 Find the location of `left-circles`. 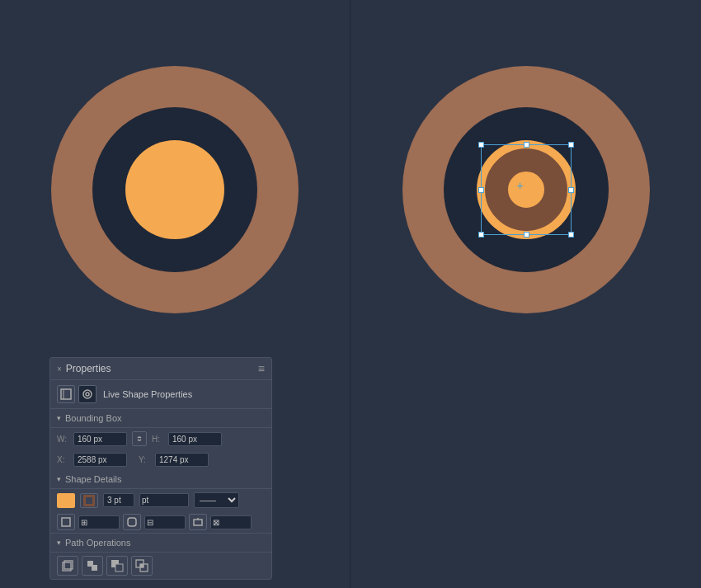

left-circles is located at coordinates (175, 190).